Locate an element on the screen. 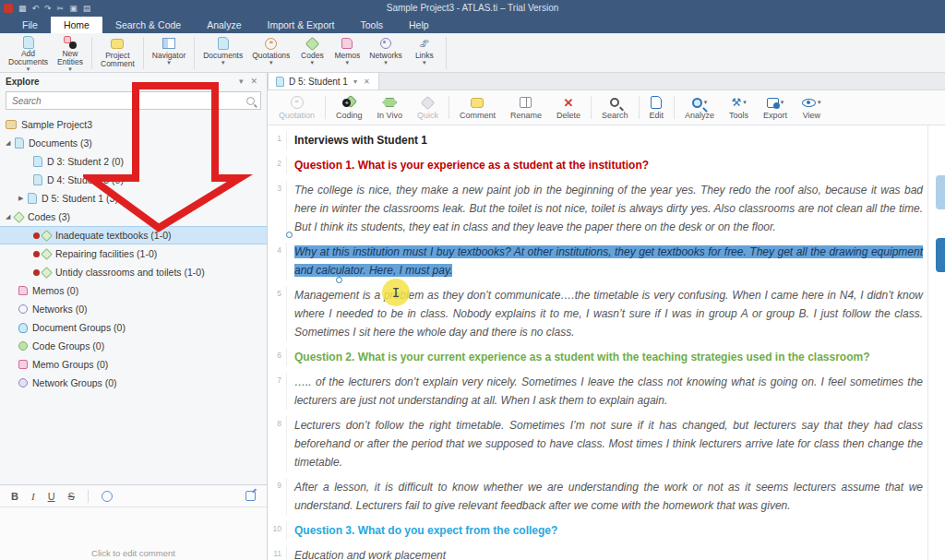 The width and height of the screenshot is (945, 560). undo-icon: ↶ is located at coordinates (36, 8).